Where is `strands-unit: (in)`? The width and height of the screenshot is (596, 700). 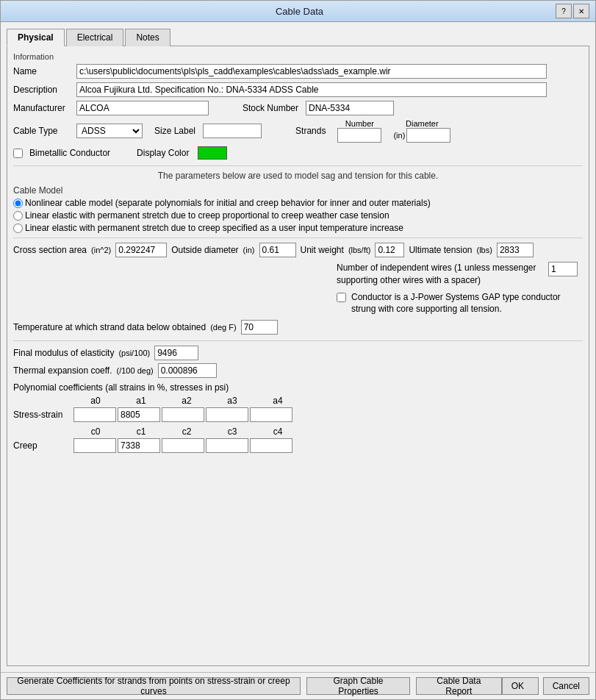 strands-unit: (in) is located at coordinates (399, 135).